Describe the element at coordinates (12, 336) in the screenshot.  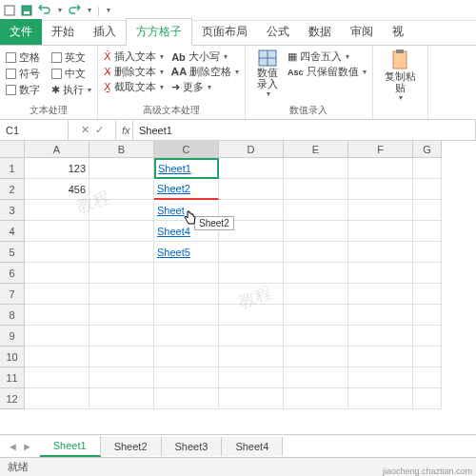
I see `row-header: 9` at that location.